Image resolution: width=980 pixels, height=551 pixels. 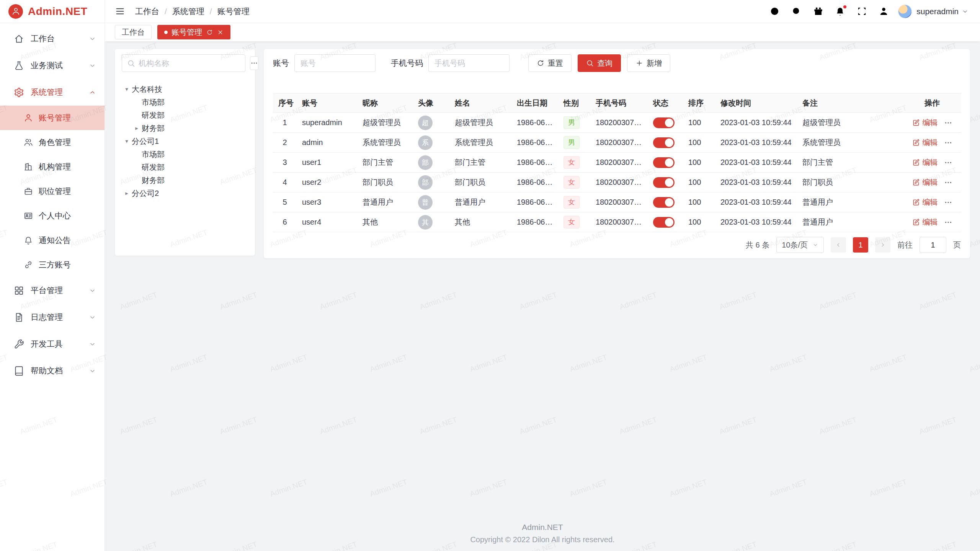 What do you see at coordinates (753, 11) in the screenshot?
I see `font-size-icon` at bounding box center [753, 11].